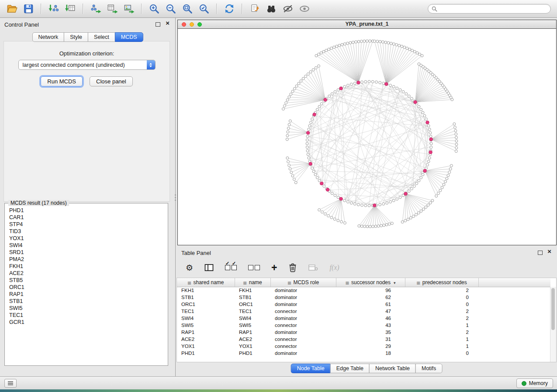 This screenshot has height=392, width=557. Describe the element at coordinates (293, 268) in the screenshot. I see `delete-column-button` at that location.